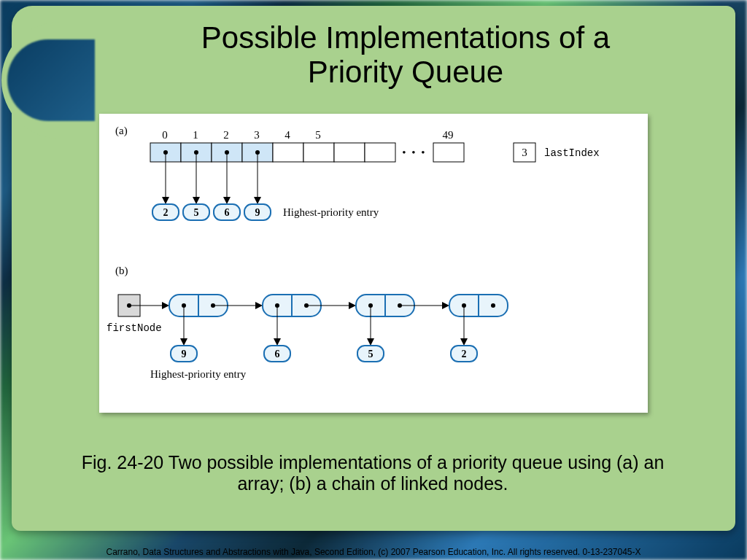  I want to click on figure-caption: Fig. 24-20 Two possible implementations …, so click(373, 473).